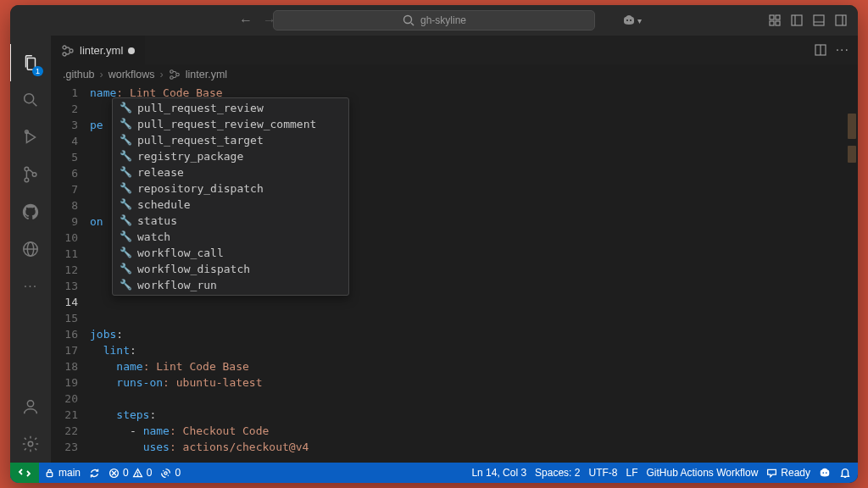 This screenshot has height=488, width=868. Describe the element at coordinates (771, 473) in the screenshot. I see `feedback-icon` at that location.